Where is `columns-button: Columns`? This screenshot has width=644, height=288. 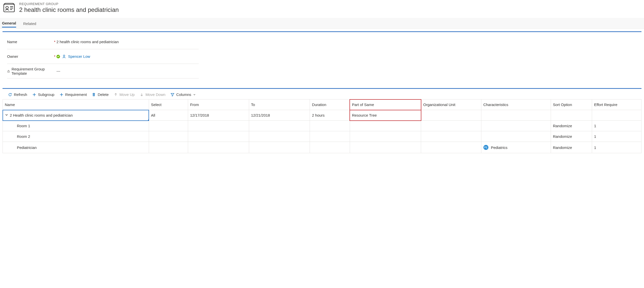 columns-button: Columns is located at coordinates (183, 94).